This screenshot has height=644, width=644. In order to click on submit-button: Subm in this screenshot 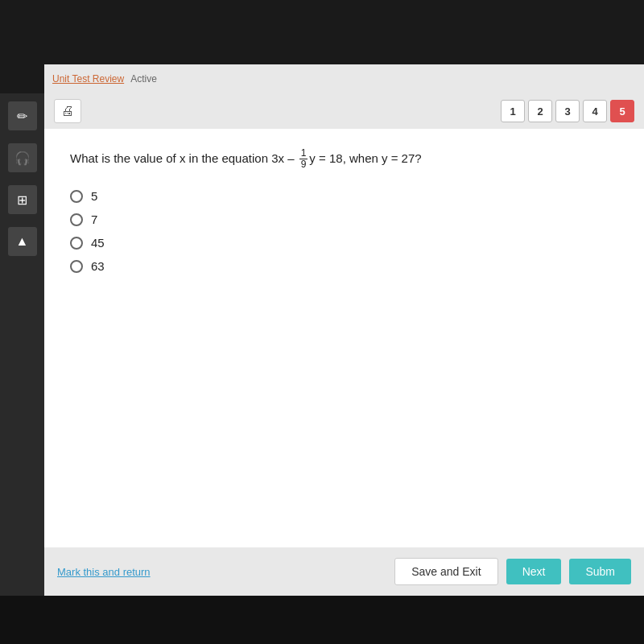, I will do `click(601, 572)`.